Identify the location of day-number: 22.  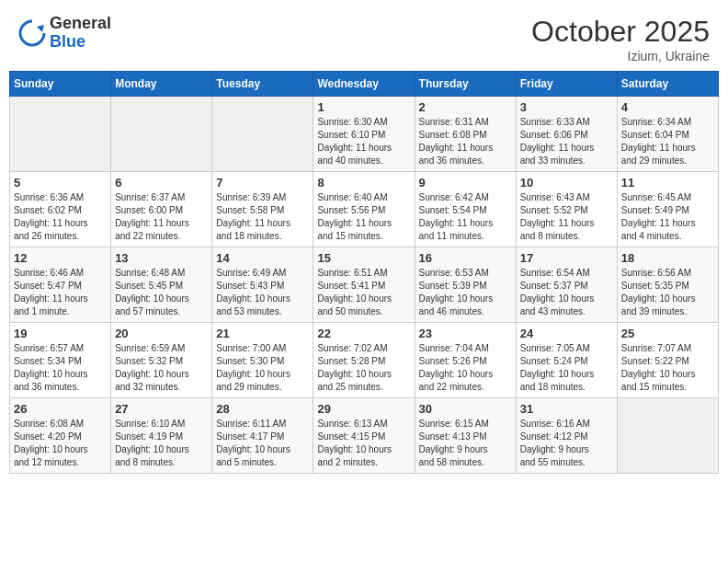
(364, 333).